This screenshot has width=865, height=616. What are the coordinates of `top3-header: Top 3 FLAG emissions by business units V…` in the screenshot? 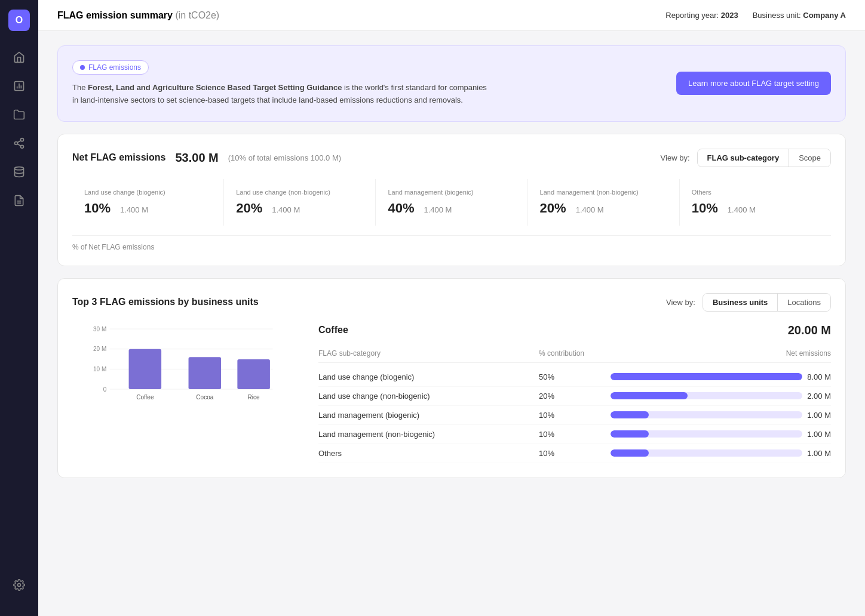 It's located at (452, 302).